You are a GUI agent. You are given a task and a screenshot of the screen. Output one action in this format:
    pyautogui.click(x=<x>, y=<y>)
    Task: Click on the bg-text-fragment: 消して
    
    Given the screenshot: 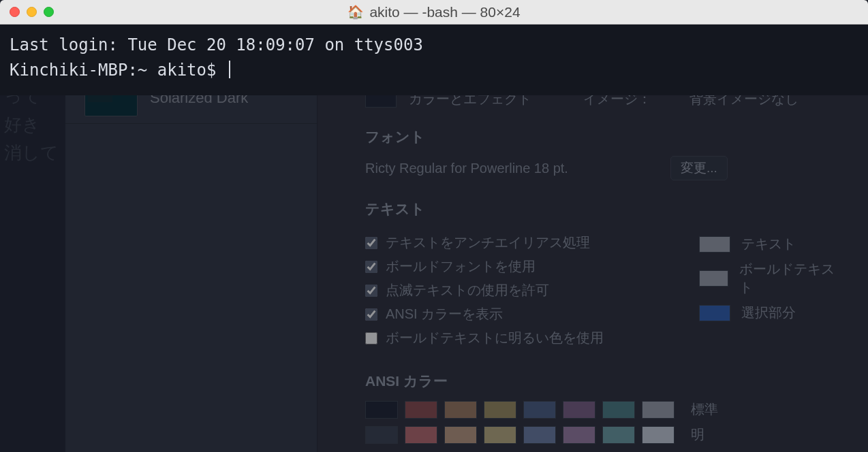 What is the action you would take?
    pyautogui.click(x=33, y=153)
    